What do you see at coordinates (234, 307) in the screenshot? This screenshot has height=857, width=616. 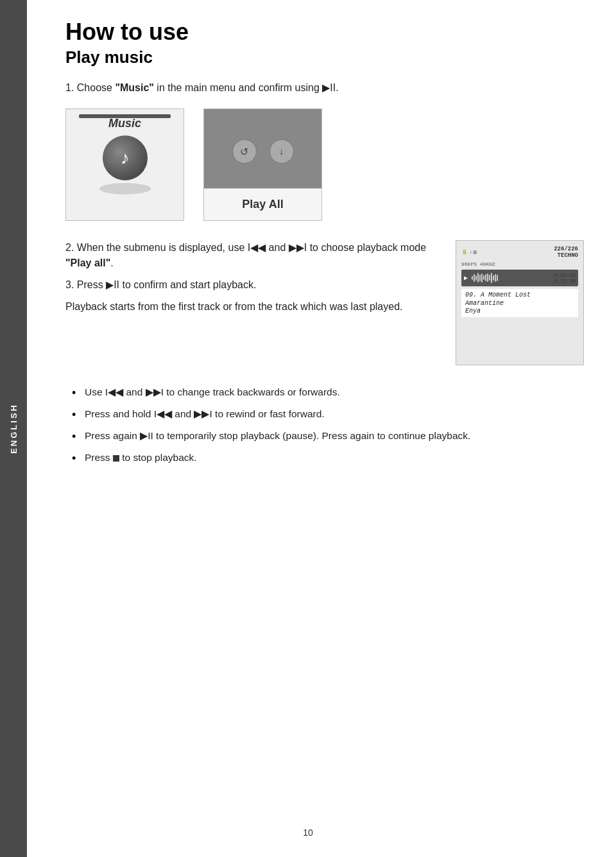 I see `step3-extra-text: Playback starts from the first track or …` at bounding box center [234, 307].